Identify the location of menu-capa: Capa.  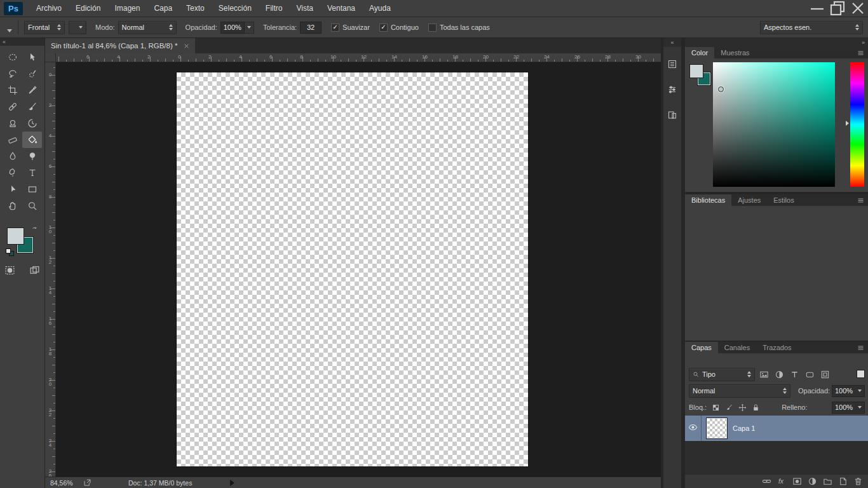
(163, 9).